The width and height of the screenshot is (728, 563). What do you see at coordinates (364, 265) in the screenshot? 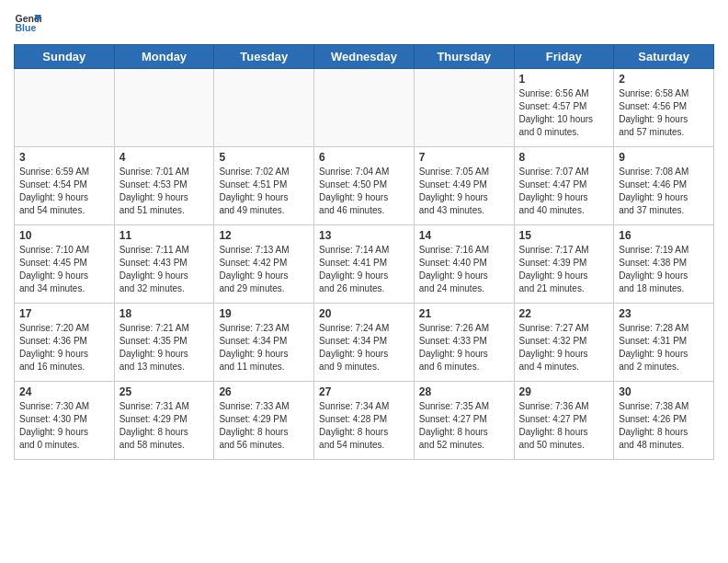
I see `calendar-cell: 13Sunrise: 7:14 AM Sunset: 4:41 PM Dayli…` at bounding box center [364, 265].